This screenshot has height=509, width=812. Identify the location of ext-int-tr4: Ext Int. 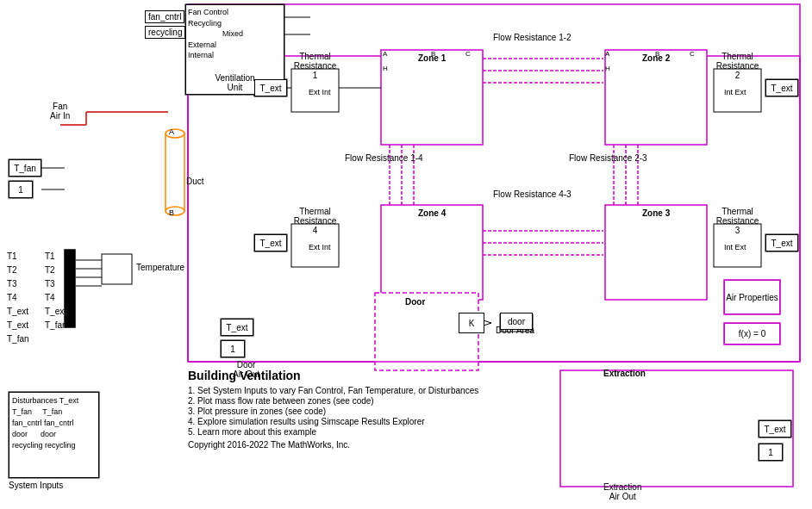
(320, 247).